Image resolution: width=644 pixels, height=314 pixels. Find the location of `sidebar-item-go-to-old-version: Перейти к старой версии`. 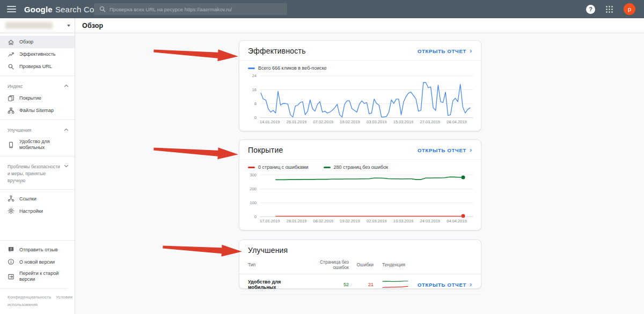

sidebar-item-go-to-old-version: Перейти к старой версии is located at coordinates (38, 276).